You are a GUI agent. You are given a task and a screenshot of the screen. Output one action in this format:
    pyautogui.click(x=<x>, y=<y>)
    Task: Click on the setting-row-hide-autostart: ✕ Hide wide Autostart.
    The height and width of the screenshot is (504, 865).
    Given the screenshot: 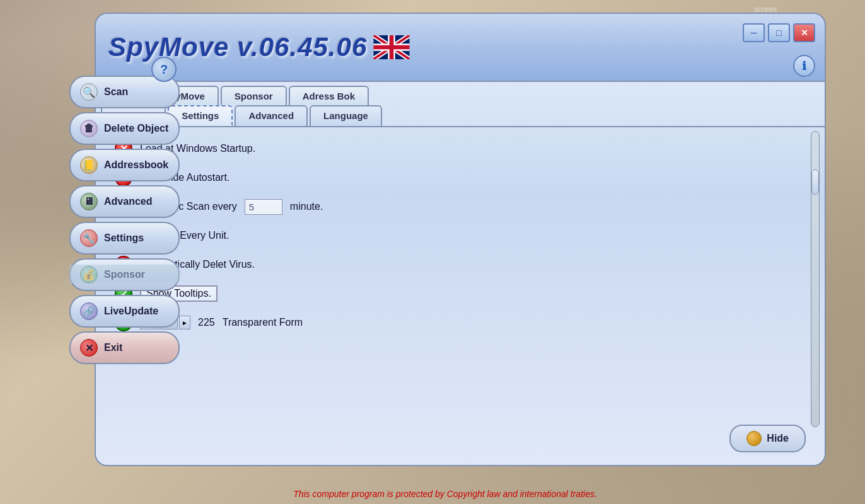 What is the action you would take?
    pyautogui.click(x=460, y=178)
    